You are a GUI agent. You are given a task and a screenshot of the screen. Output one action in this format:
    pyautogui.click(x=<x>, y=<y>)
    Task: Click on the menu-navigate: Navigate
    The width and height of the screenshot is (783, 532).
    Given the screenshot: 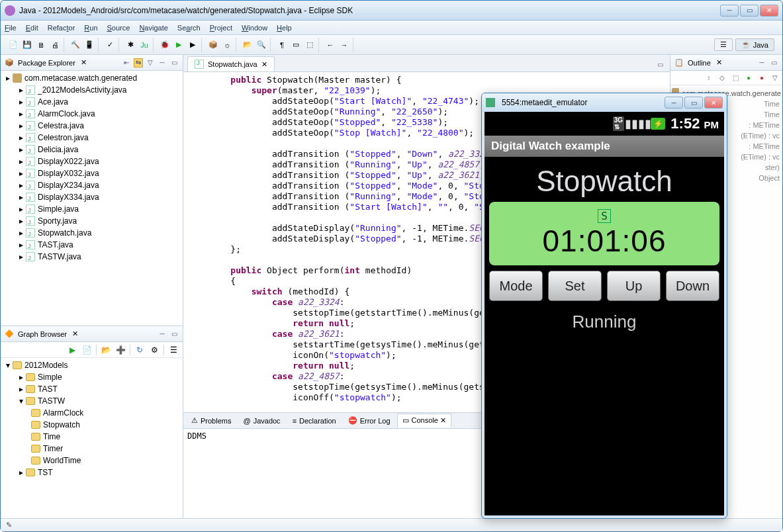 What is the action you would take?
    pyautogui.click(x=154, y=28)
    